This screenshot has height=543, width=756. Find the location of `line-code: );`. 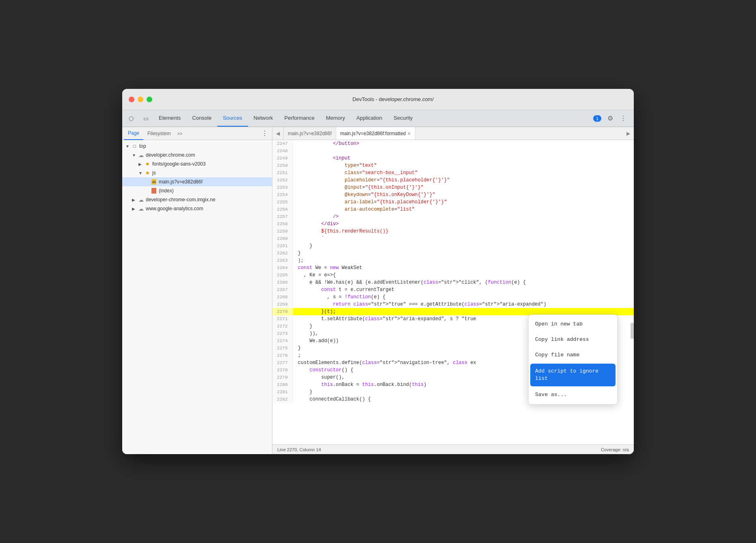

line-code: ); is located at coordinates (463, 261).